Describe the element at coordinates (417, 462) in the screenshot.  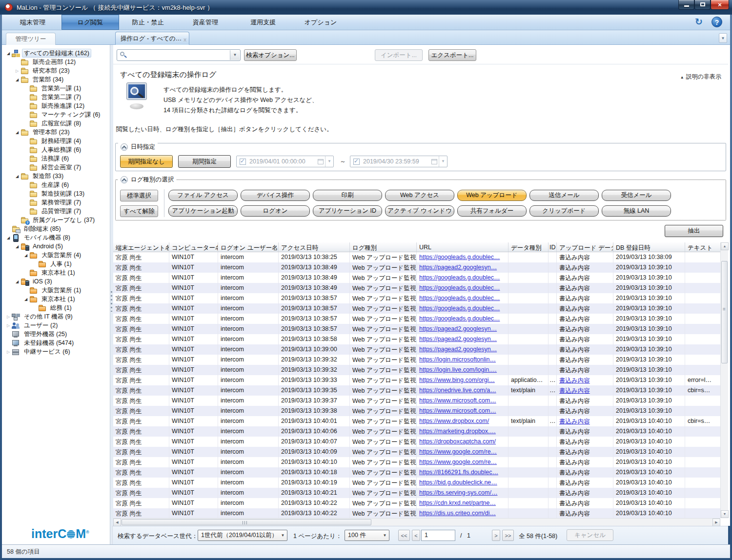
I see `table-row: 宮原 尚生WIN10Tintercom2019/03/13 10:40:10We…` at that location.